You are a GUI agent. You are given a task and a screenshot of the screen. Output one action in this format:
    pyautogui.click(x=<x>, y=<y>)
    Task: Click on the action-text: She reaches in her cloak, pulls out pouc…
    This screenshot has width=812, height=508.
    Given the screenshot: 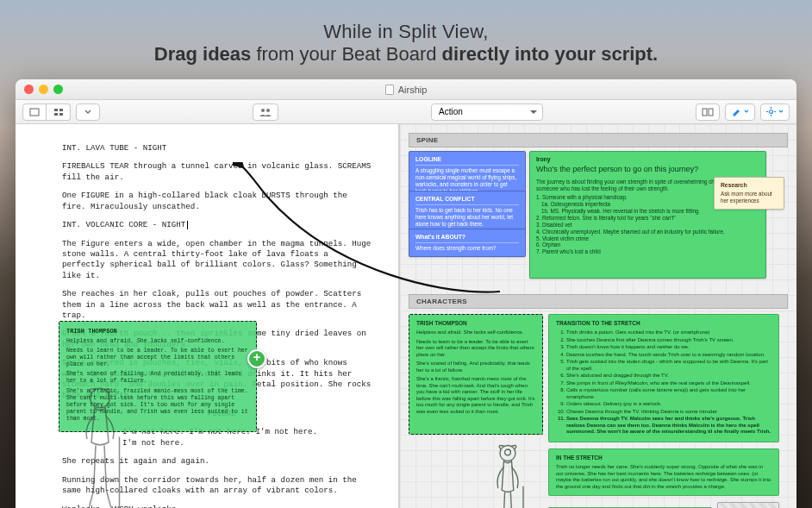 What is the action you would take?
    pyautogui.click(x=217, y=305)
    